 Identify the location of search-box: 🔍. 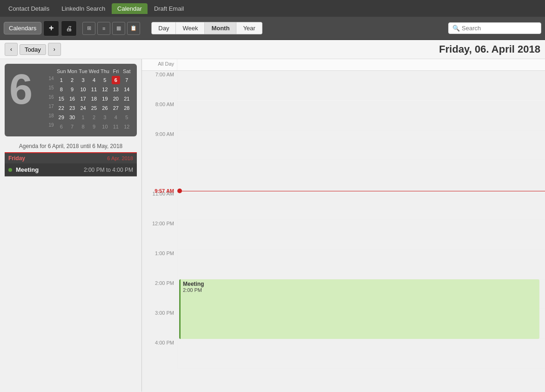
(495, 28).